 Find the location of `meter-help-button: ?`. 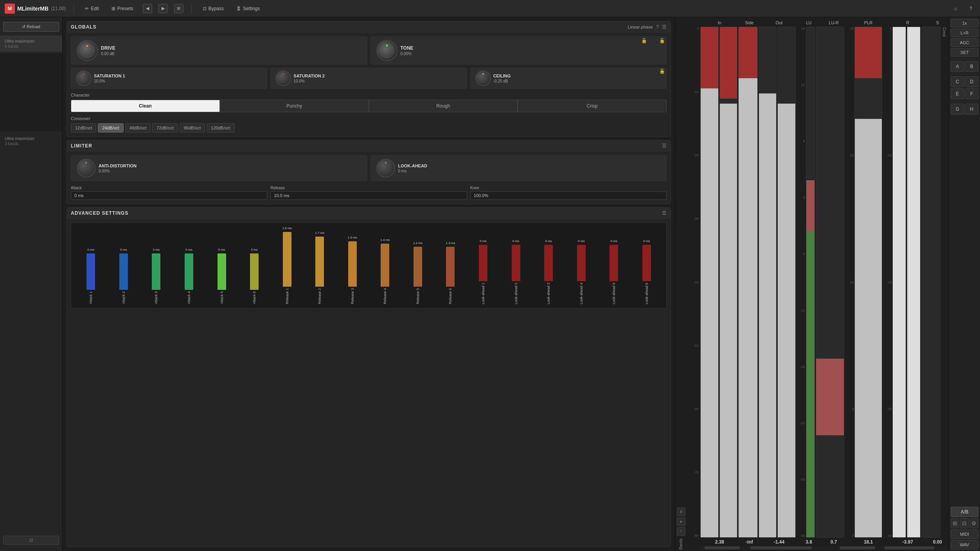

meter-help-button: ? is located at coordinates (681, 531).